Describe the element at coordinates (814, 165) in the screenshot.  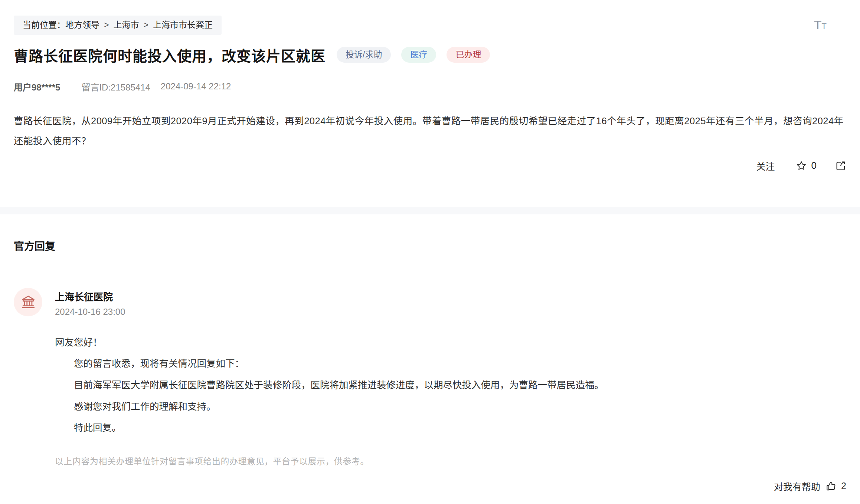
I see `favorite-count: 0` at that location.